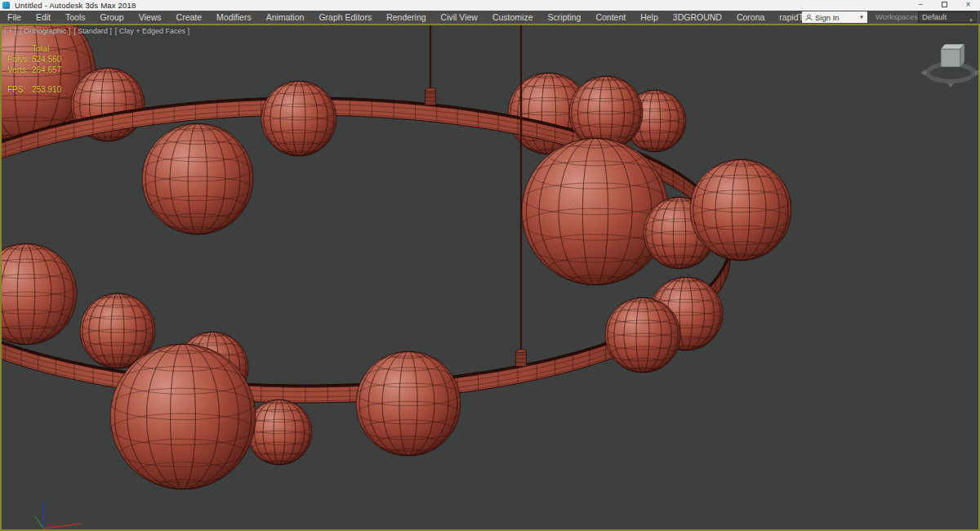 The height and width of the screenshot is (531, 980). What do you see at coordinates (490, 5) in the screenshot?
I see `window-titlebar: Untitled - Autodesk 3ds Max 2018 − ×` at bounding box center [490, 5].